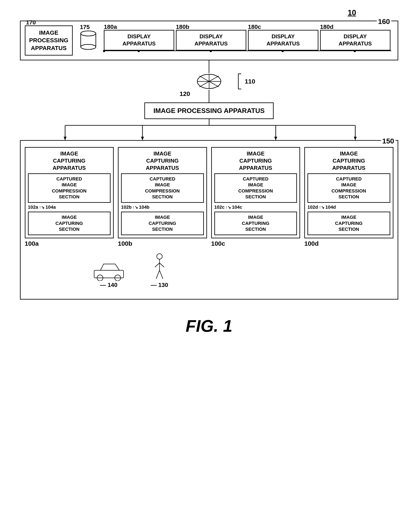 Image resolution: width=418 pixels, height=532 pixels. I want to click on top-ref-label: 10, so click(352, 13).